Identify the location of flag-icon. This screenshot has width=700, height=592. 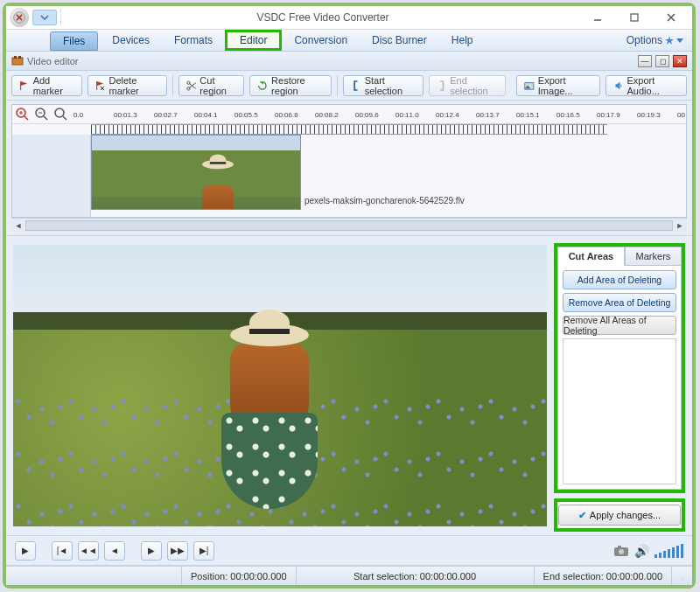
(24, 86).